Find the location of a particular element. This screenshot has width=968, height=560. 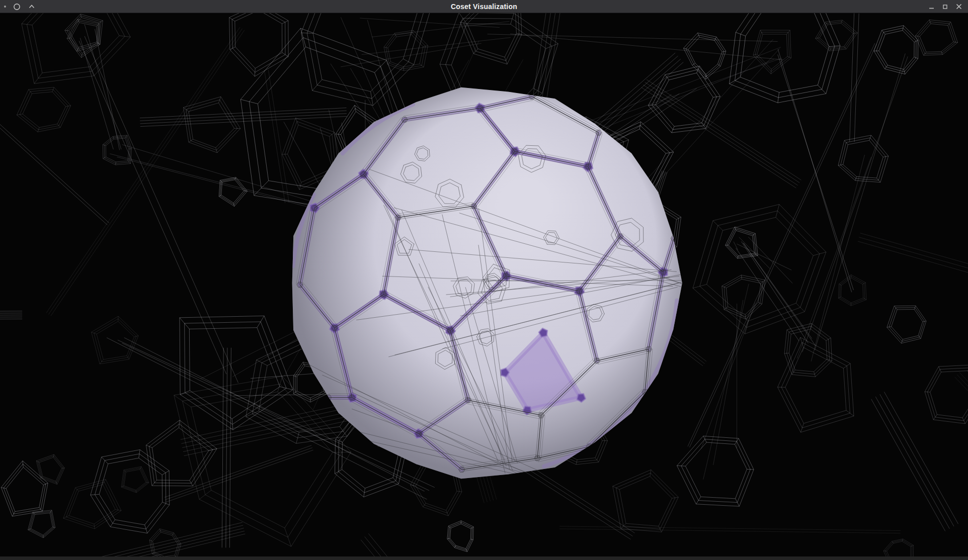

titlebar-left-icons is located at coordinates (20, 7).